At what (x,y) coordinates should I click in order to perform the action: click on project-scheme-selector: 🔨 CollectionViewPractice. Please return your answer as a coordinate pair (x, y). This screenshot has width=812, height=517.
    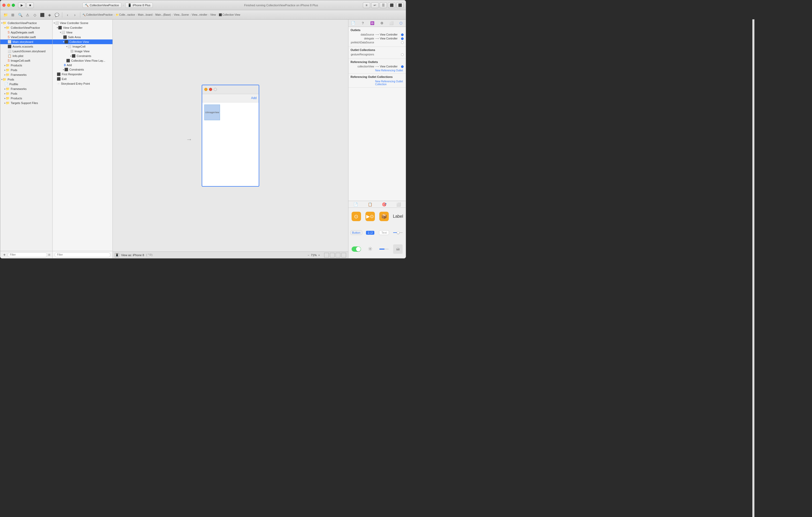
    Looking at the image, I should click on (102, 5).